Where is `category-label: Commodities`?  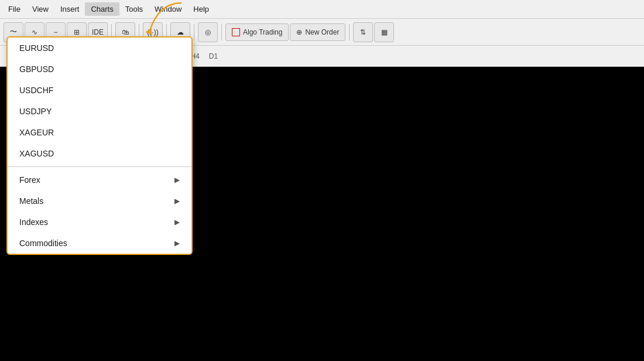 category-label: Commodities is located at coordinates (43, 243).